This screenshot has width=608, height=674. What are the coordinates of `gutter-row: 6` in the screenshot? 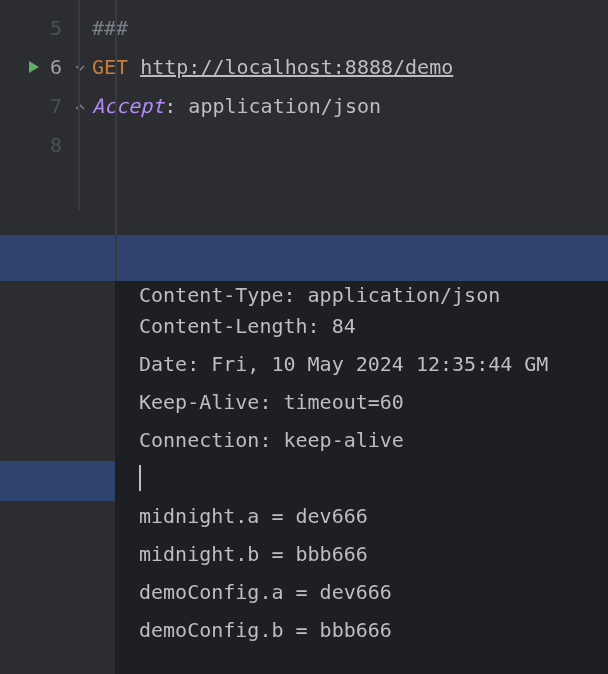 It's located at (39, 66).